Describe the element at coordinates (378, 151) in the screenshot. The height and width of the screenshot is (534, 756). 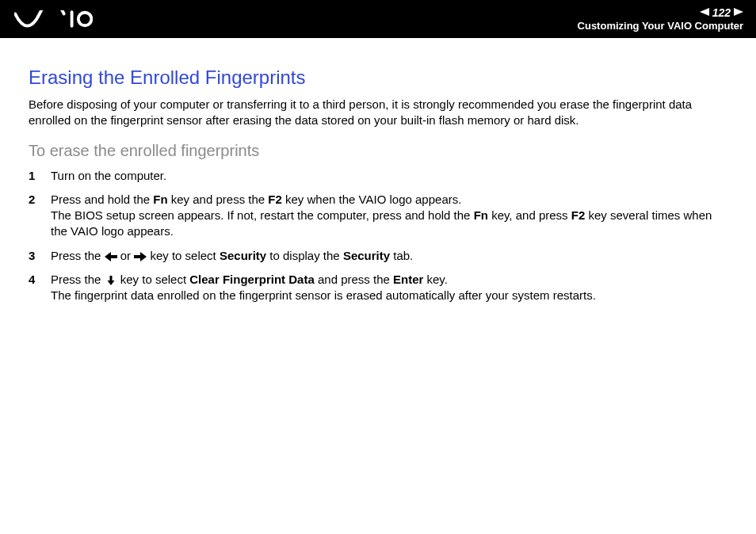
I see `procedure-heading: To erase the enrolled fingerprints` at that location.